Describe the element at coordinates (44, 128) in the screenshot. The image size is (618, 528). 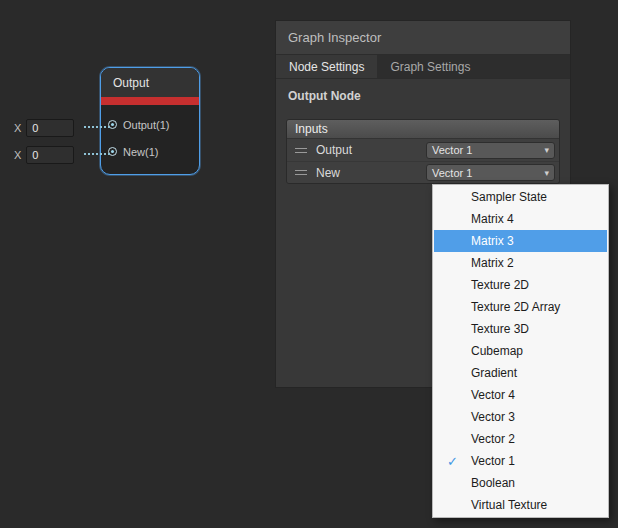
I see `default-value-field-output: X 0` at that location.